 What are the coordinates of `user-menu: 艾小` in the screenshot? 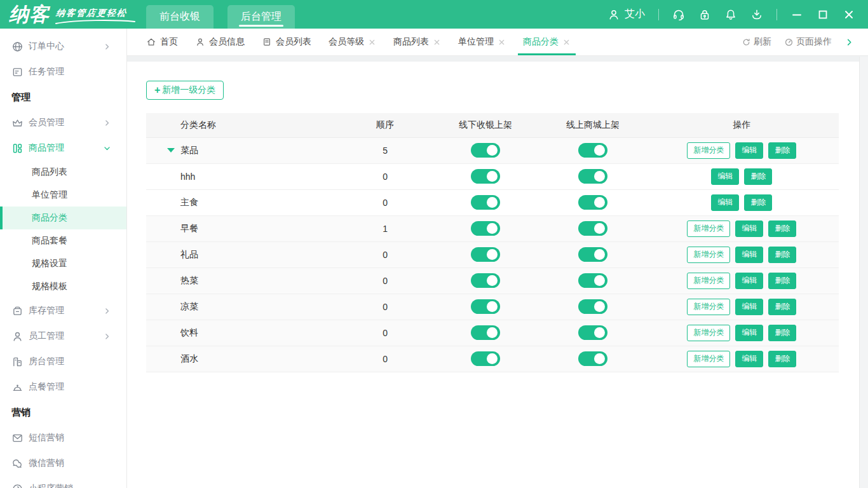 It's located at (627, 14).